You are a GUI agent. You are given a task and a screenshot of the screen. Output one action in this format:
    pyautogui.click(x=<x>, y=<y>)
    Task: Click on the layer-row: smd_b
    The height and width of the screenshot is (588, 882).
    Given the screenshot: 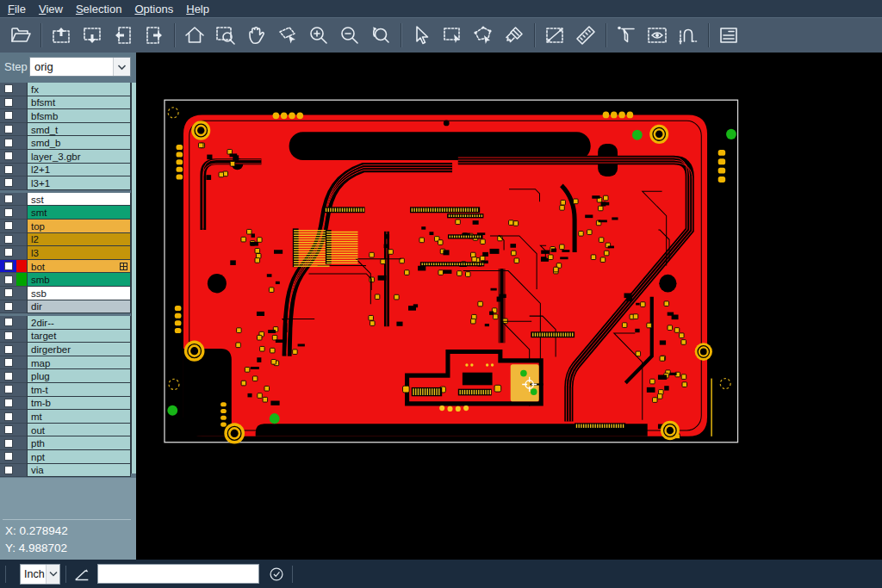 What is the action you would take?
    pyautogui.click(x=65, y=143)
    